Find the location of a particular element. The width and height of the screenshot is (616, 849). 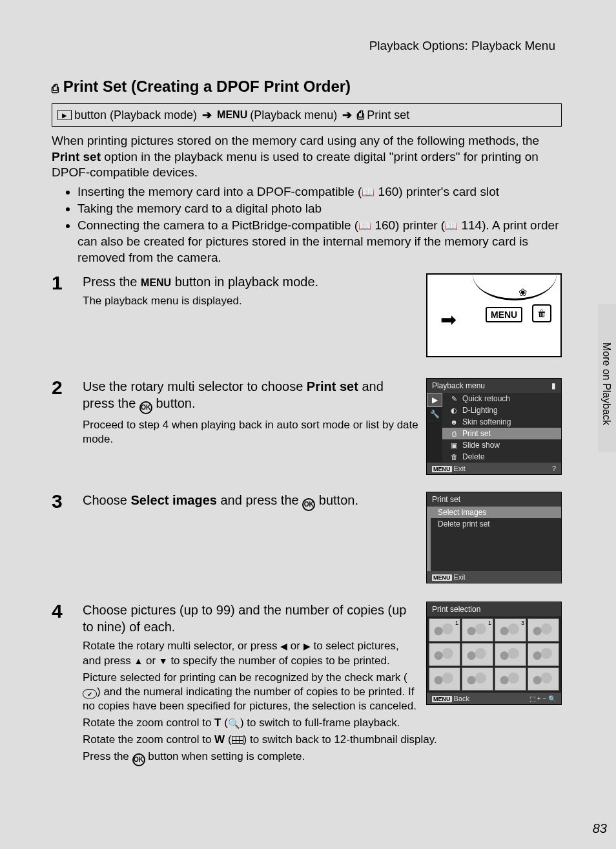

menu-item: D-Lighting is located at coordinates (480, 410).